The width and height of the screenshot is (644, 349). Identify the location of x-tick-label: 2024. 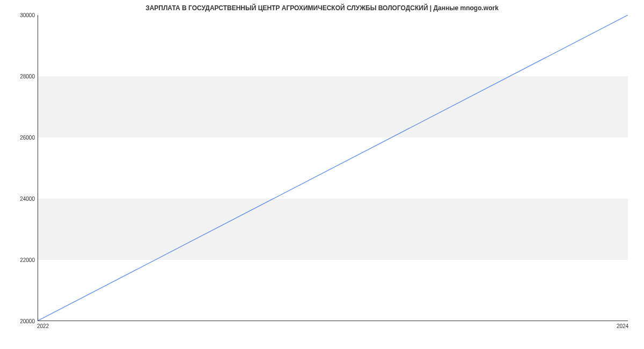
(623, 326).